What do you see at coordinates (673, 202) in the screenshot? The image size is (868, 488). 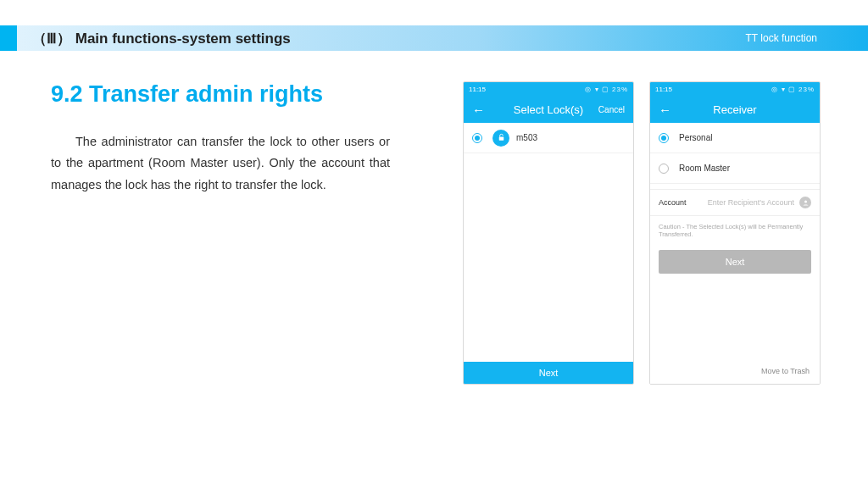 I see `account-label: Account` at bounding box center [673, 202].